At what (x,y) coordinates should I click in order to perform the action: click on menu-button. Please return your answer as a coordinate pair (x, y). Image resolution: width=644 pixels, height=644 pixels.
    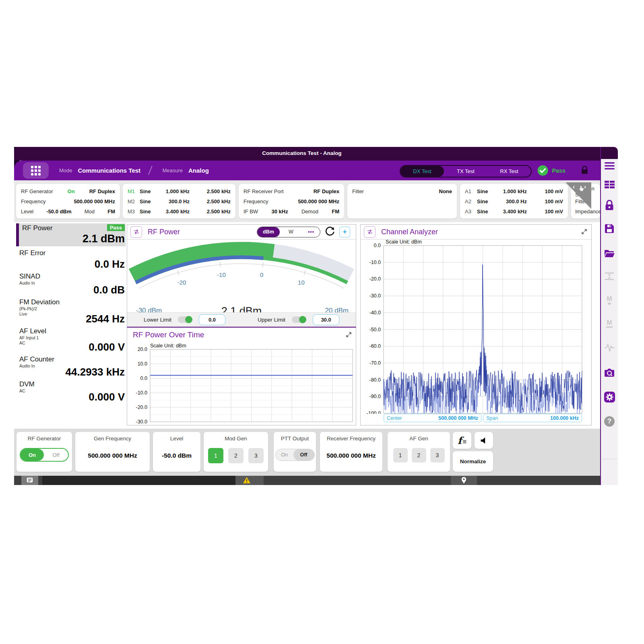
    Looking at the image, I should click on (609, 166).